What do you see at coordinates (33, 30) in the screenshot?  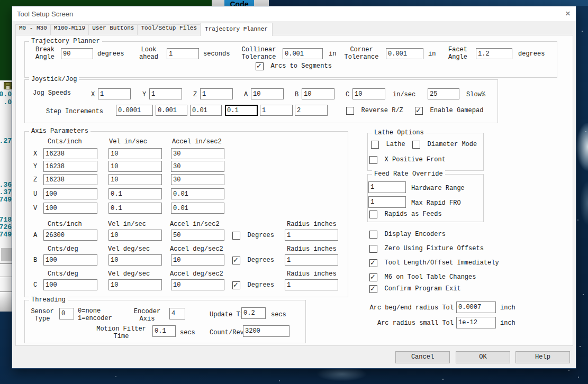 I see `tab-m0-m30: M0 - M30` at bounding box center [33, 30].